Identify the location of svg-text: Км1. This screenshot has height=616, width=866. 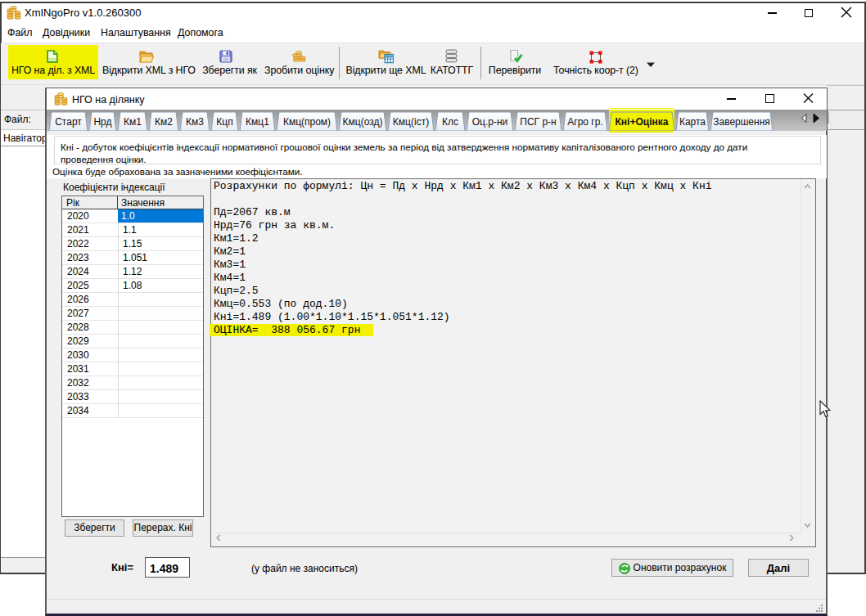
(133, 122).